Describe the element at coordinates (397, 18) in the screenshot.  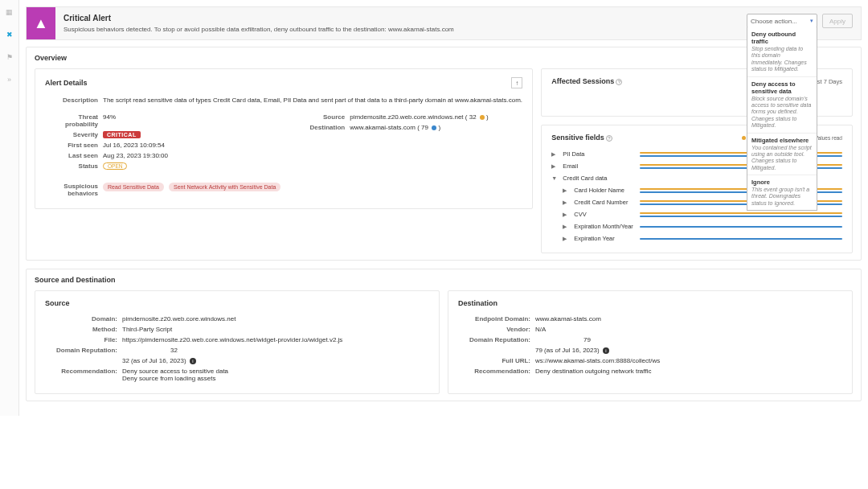
I see `alert-title: Critical Alert` at that location.